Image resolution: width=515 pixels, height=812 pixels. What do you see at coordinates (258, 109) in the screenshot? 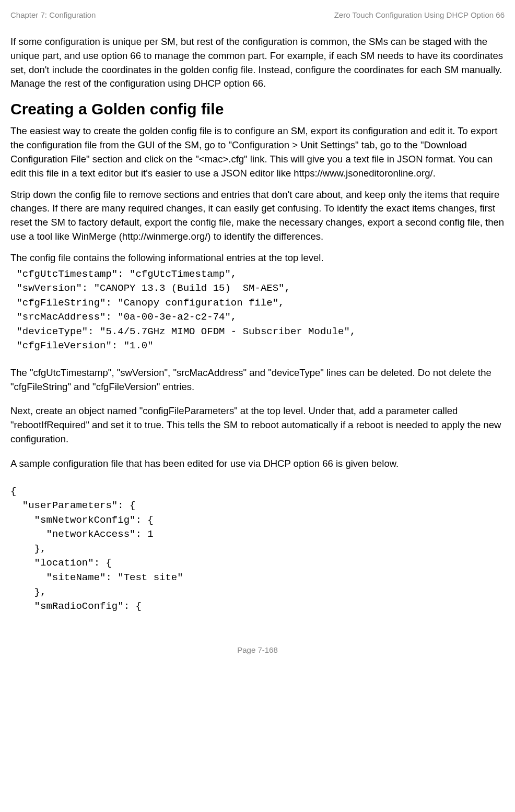
I see `section-heading: Creating a Golden config file` at bounding box center [258, 109].